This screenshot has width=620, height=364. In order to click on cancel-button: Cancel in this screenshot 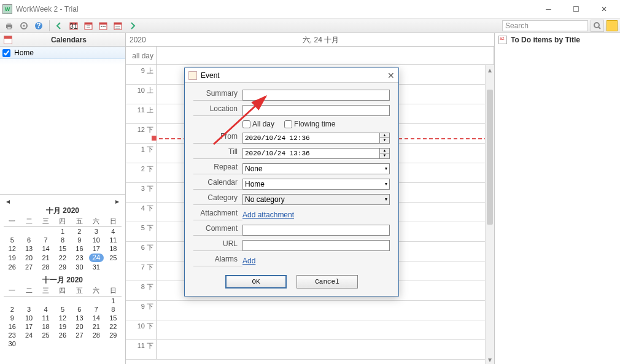, I will do `click(327, 282)`.